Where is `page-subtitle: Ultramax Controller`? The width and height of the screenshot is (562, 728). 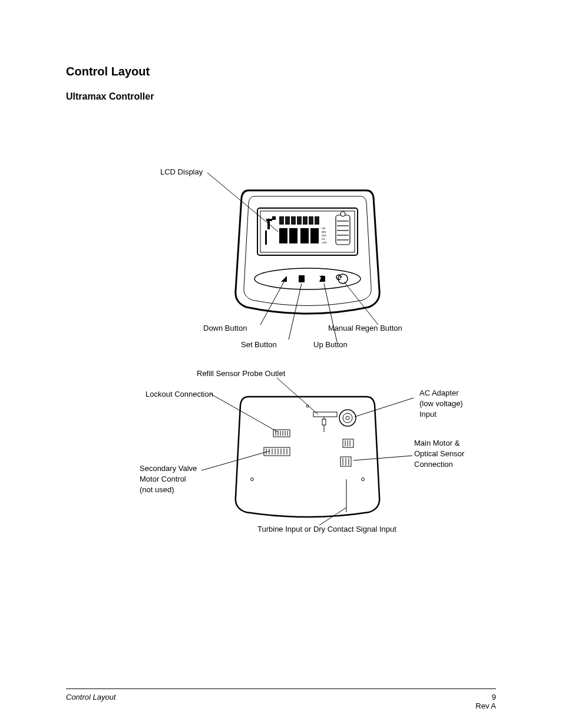 page-subtitle: Ultramax Controller is located at coordinates (281, 97).